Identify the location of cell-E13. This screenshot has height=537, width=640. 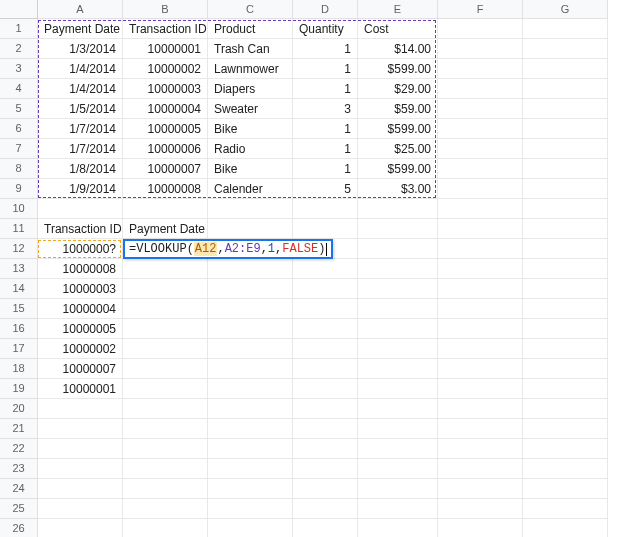
(398, 269).